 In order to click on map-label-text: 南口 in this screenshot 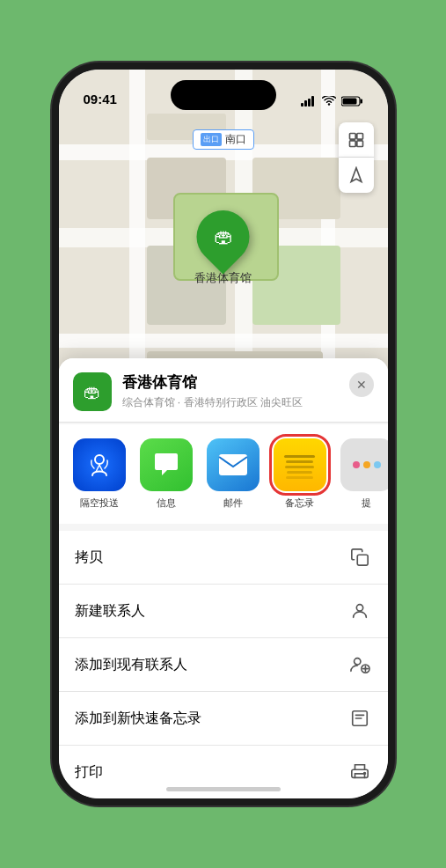, I will do `click(236, 139)`.